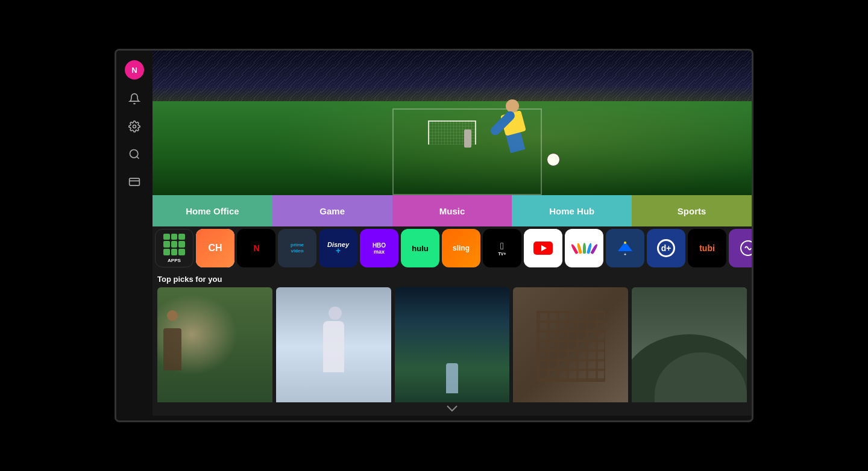 Image resolution: width=868 pixels, height=471 pixels. What do you see at coordinates (452, 279) in the screenshot?
I see `picks-title: Top picks for you` at bounding box center [452, 279].